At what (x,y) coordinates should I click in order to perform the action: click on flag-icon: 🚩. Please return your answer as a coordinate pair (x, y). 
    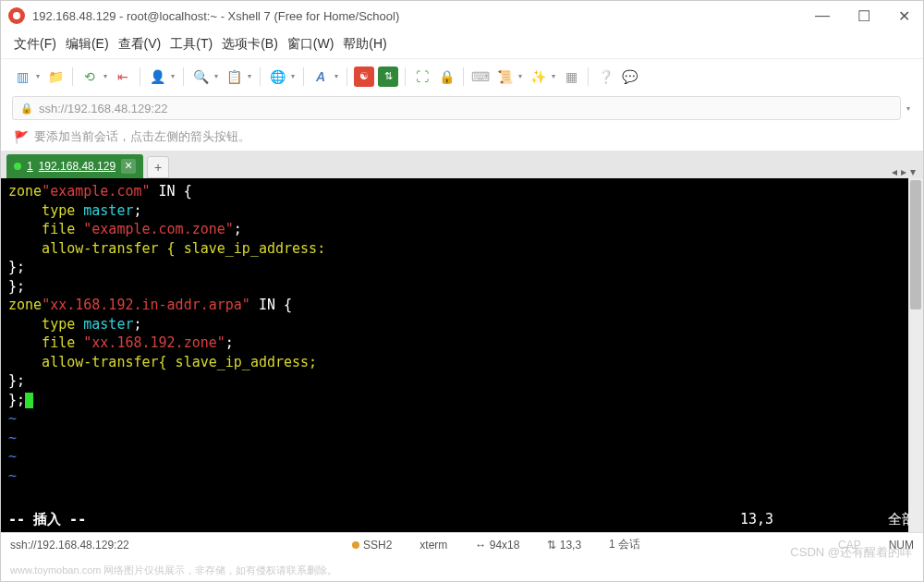
    Looking at the image, I should click on (21, 137).